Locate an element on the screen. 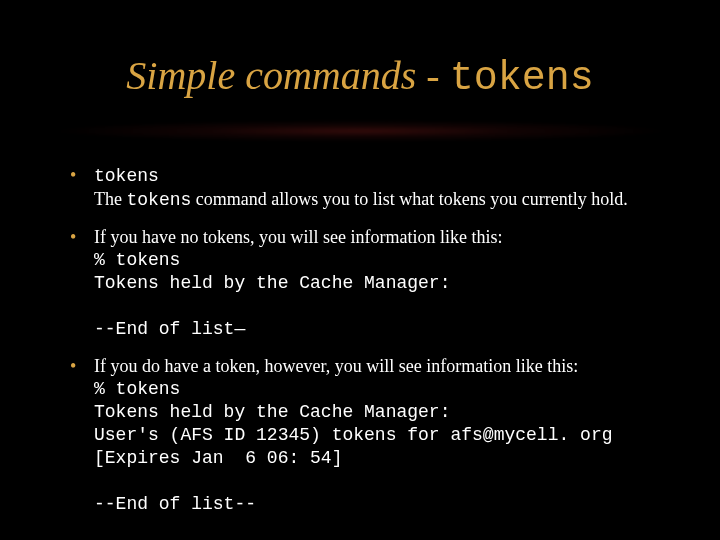  bullet-item: tokens The tokens command allows you to … is located at coordinates (366, 188).